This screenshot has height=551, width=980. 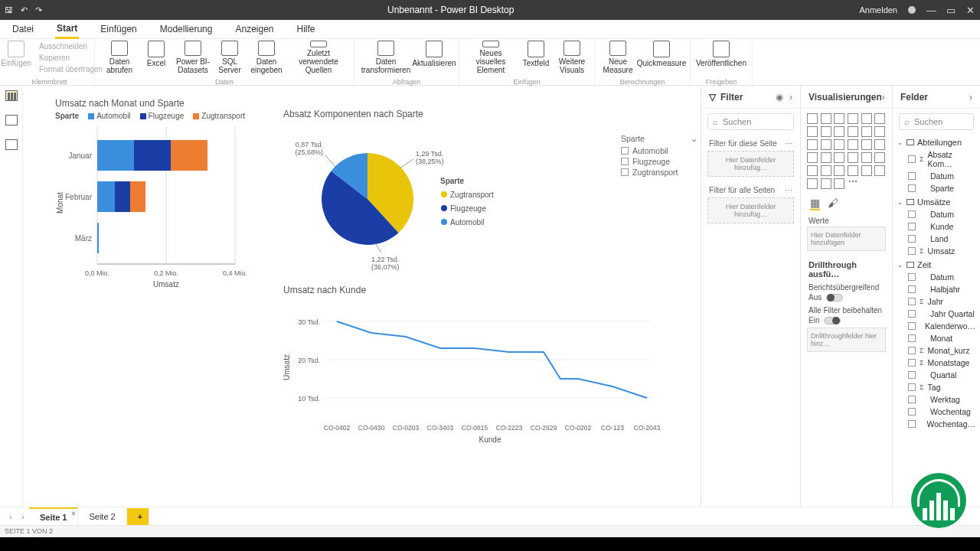 What do you see at coordinates (936, 188) in the screenshot?
I see `field-item: Sparte` at bounding box center [936, 188].